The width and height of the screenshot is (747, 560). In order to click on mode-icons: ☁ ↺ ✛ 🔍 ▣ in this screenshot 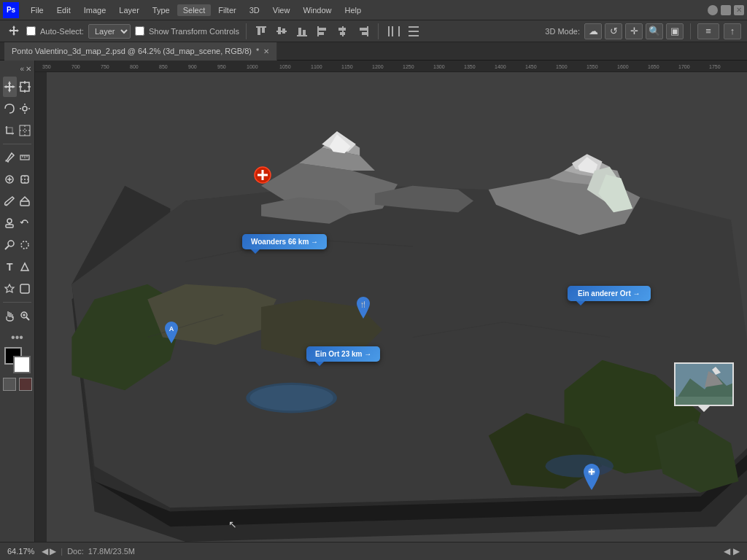, I will do `click(634, 31)`.